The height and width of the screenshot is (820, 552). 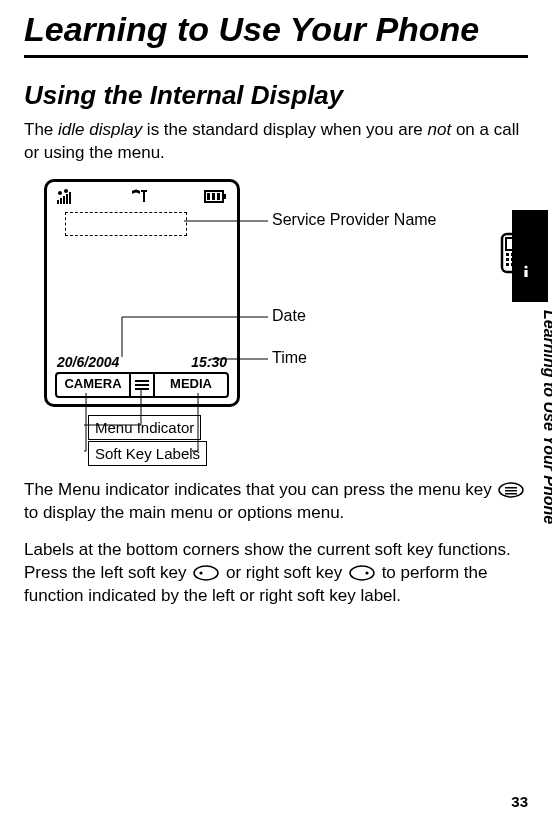 I want to click on soft-key-right-label: MEDIA, so click(x=191, y=385).